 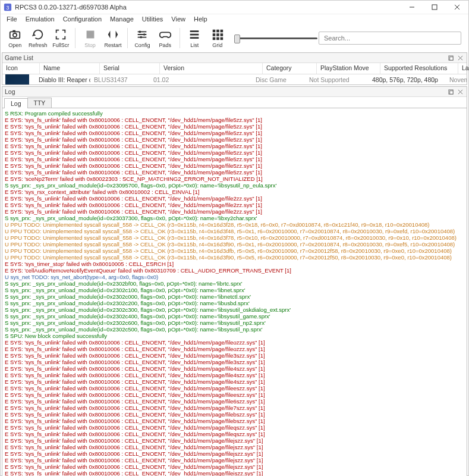 What do you see at coordinates (464, 68) in the screenshot?
I see `col-lastplayed: Last Played` at bounding box center [464, 68].